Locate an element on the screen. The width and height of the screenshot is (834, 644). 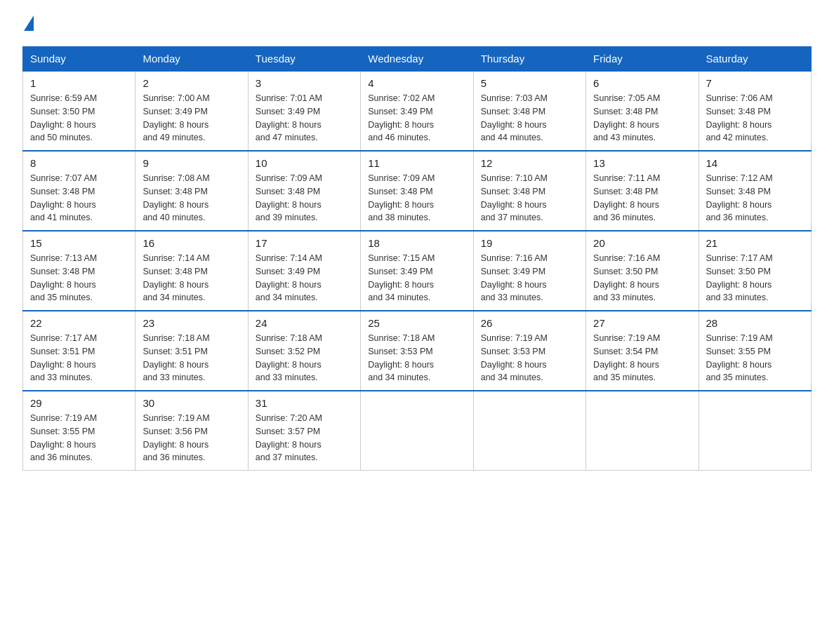
day-info: Sunrise: 7:12 AMSunset: 3:48 PMDaylight:… is located at coordinates (740, 198).